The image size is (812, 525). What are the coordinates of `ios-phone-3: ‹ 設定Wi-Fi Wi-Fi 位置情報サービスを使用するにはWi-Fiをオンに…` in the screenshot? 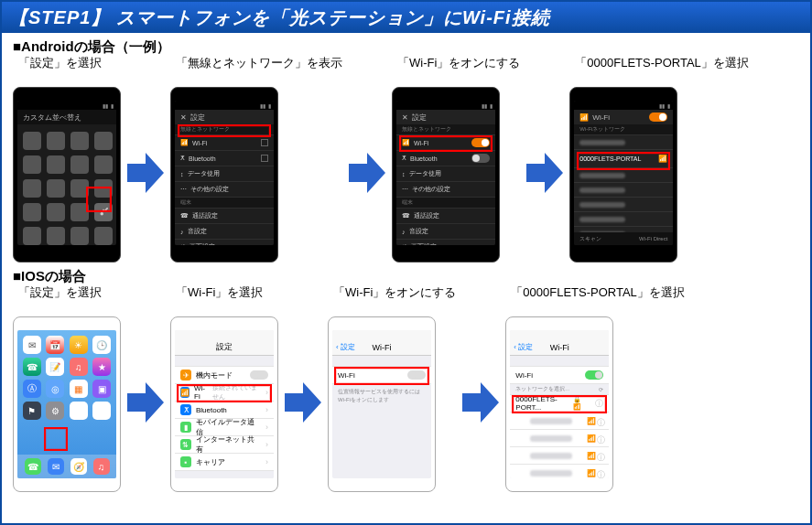 It's located at (382, 404).